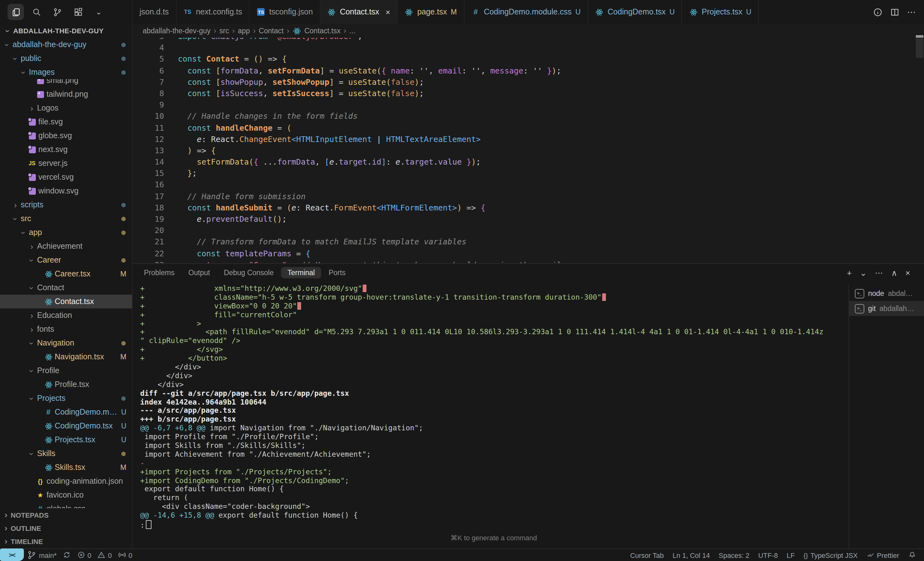 This screenshot has height=561, width=924. What do you see at coordinates (66, 150) in the screenshot?
I see `tree-file-next.svg: next.svg` at bounding box center [66, 150].